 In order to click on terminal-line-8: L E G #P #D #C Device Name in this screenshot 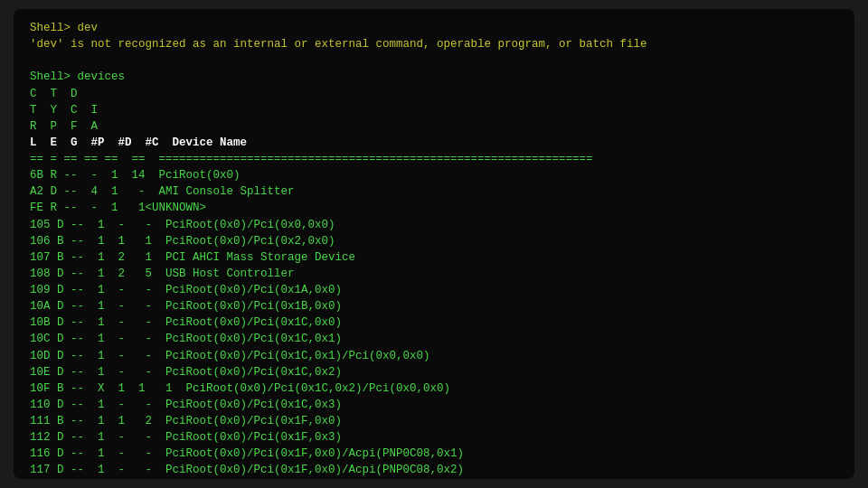, I will do `click(434, 143)`.